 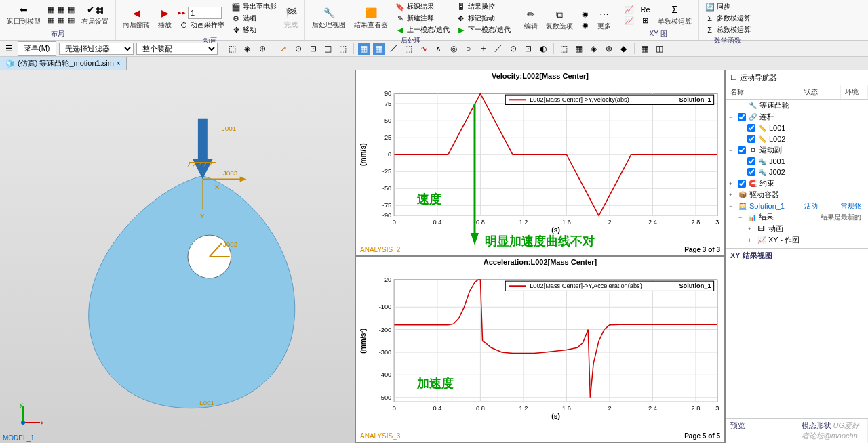 I want to click on multi-calc-button: Σ多数模运算, so click(x=728, y=18).